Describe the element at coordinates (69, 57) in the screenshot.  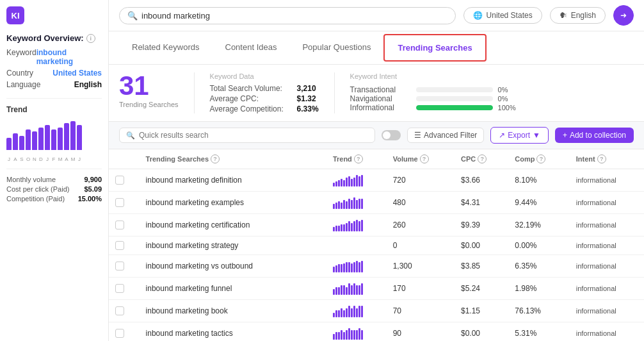
I see `keyword-value: inbound marketing` at that location.